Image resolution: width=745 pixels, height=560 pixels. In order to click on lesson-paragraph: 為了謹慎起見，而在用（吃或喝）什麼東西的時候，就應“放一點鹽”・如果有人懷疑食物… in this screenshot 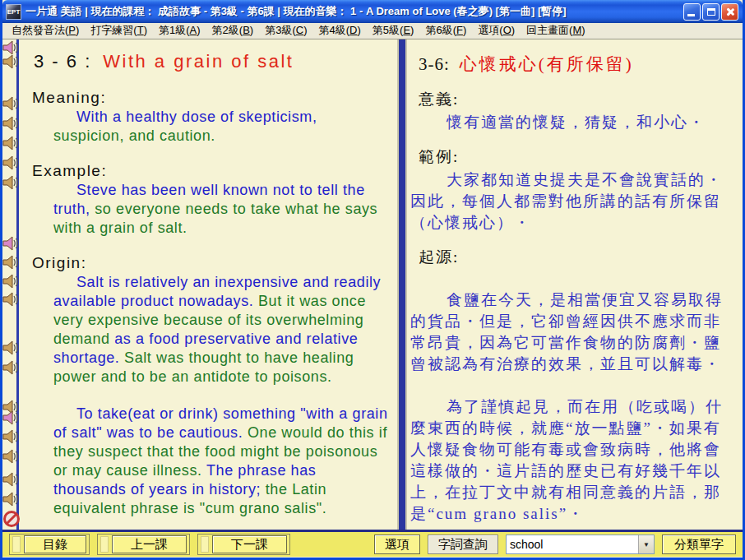, I will do `click(573, 460)`.